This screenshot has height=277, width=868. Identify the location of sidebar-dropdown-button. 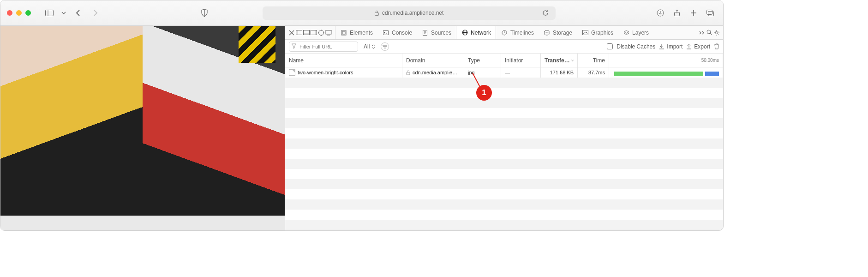
(64, 13).